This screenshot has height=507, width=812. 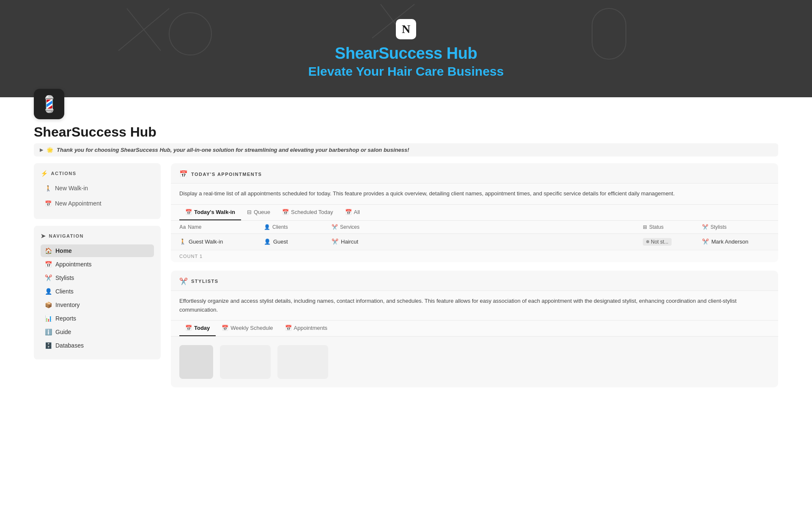 What do you see at coordinates (475, 194) in the screenshot?
I see `appointments-description: Display a real-time list of all appointm…` at bounding box center [475, 194].